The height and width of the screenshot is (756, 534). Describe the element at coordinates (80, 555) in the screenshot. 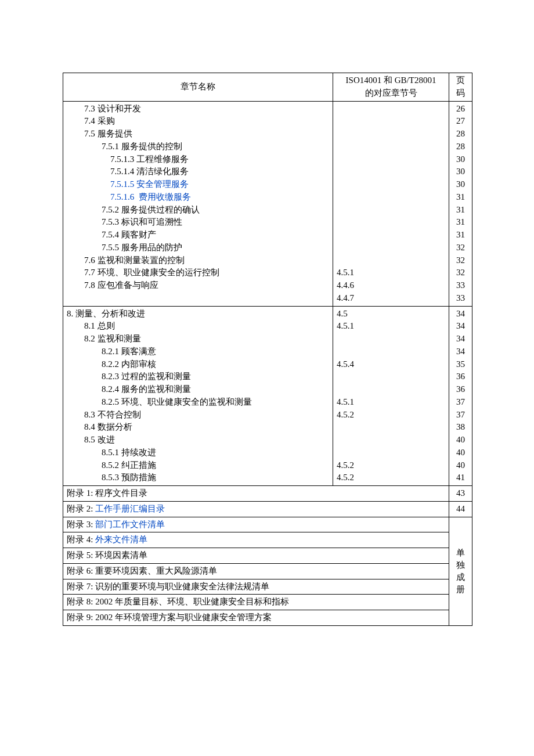

I see `appendix-label: 附录 5:` at that location.